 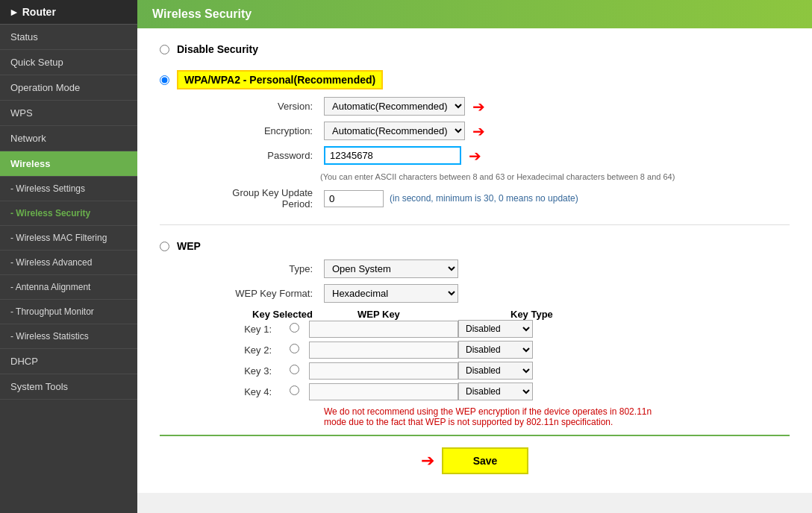 What do you see at coordinates (497, 350) in the screenshot?
I see `wep-key-2-row: Key 2: Disabled` at bounding box center [497, 350].